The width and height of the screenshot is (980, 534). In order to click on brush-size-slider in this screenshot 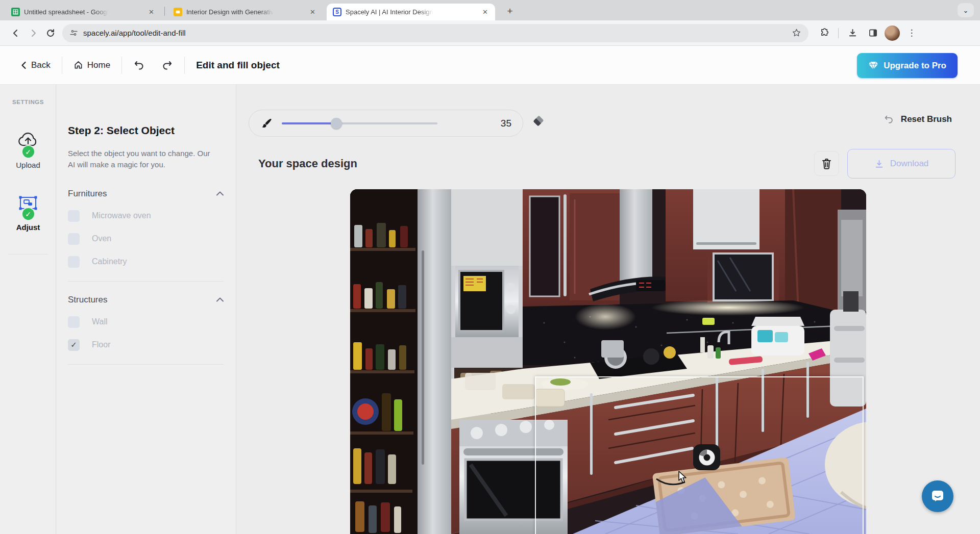, I will do `click(359, 123)`.